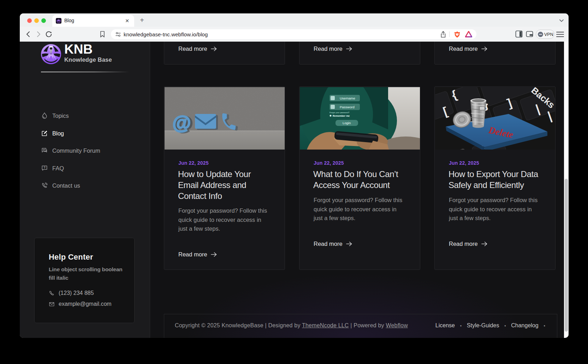 Image resolution: width=588 pixels, height=364 pixels. What do you see at coordinates (348, 98) in the screenshot?
I see `svg-text: Username` at bounding box center [348, 98].